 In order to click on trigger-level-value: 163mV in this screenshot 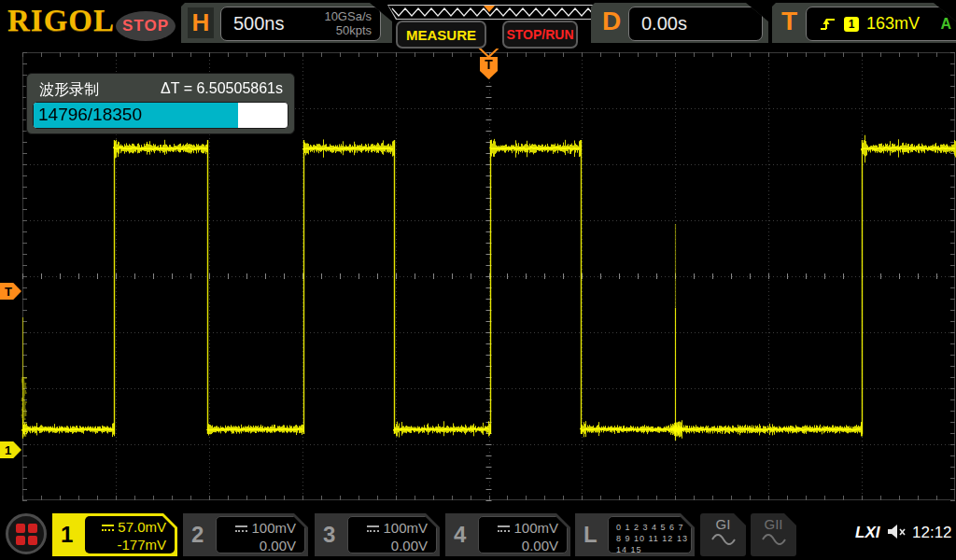, I will do `click(893, 24)`.